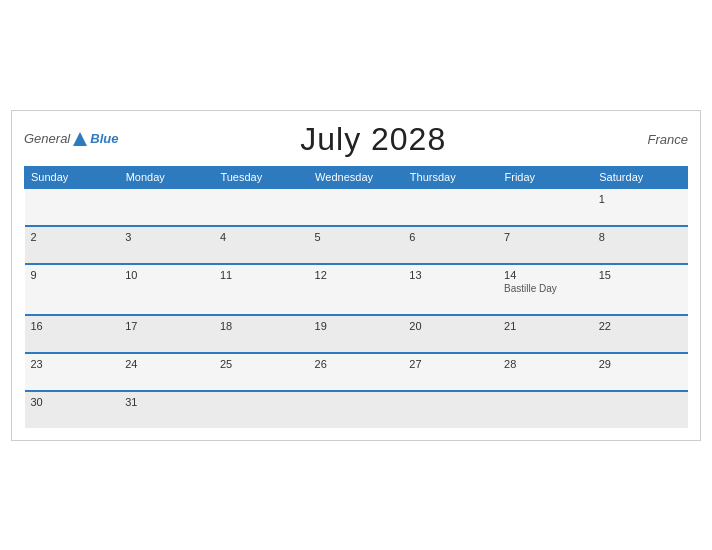  What do you see at coordinates (640, 290) in the screenshot?
I see `day-cell-w2-d6: 15` at bounding box center [640, 290].